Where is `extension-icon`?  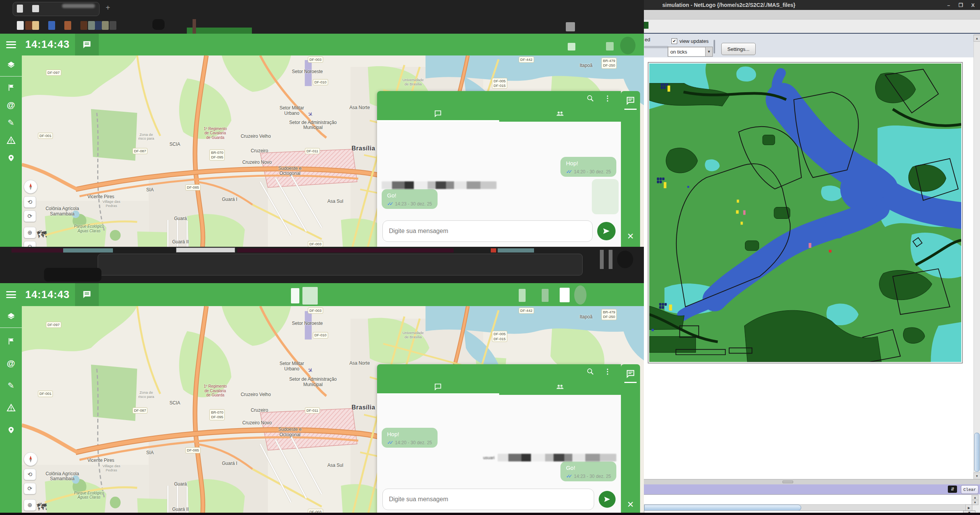
extension-icon is located at coordinates (570, 27).